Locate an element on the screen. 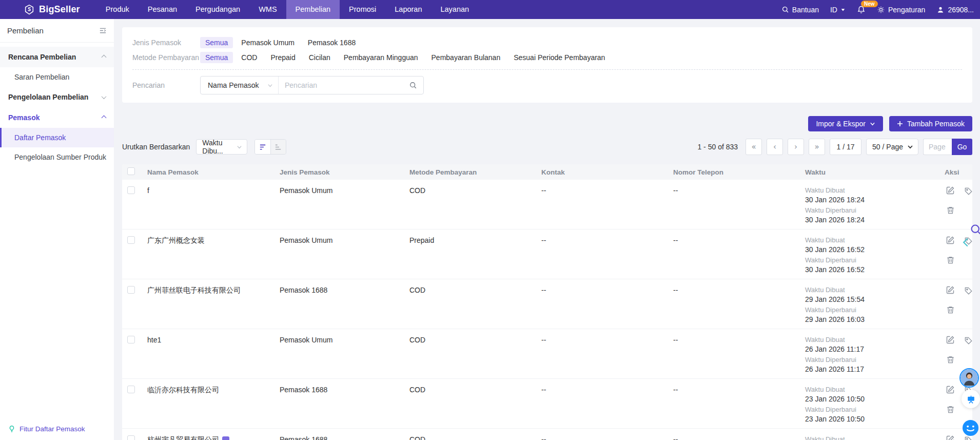 The image size is (980, 440). sidebar-item-rencana-pembelian: Rencana Pembelian is located at coordinates (57, 57).